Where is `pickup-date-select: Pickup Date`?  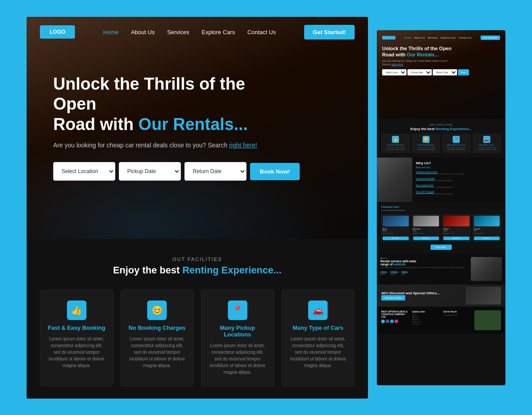
pickup-date-select: Pickup Date is located at coordinates (150, 171).